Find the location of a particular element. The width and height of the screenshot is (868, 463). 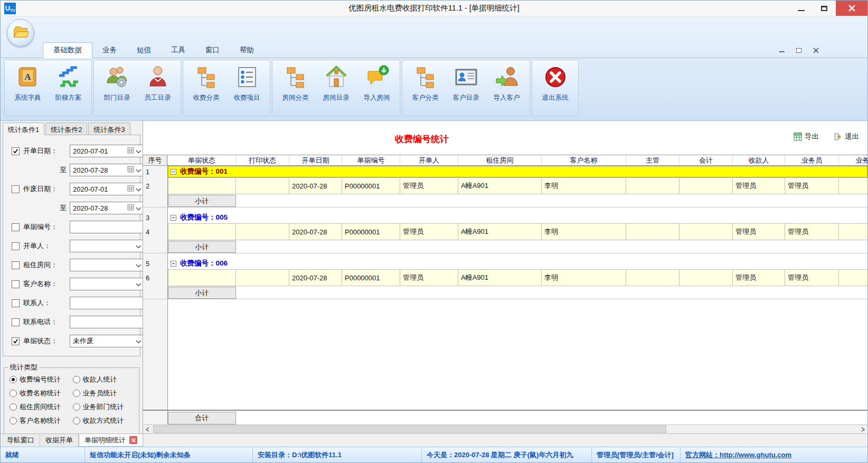

column-header: 打印状态 is located at coordinates (262, 160).